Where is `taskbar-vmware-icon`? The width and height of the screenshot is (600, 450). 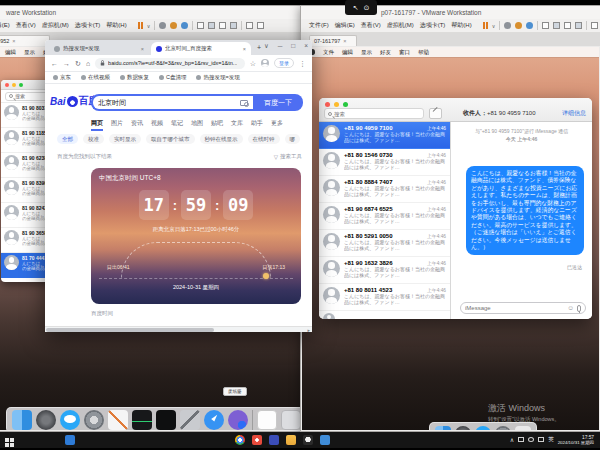 taskbar-vmware-icon is located at coordinates (70, 440).